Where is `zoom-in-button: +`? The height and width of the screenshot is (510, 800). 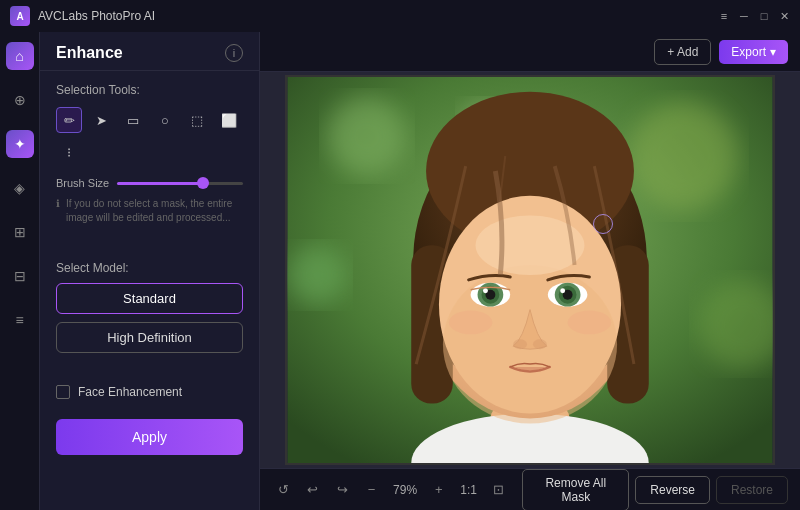 zoom-in-button: + is located at coordinates (438, 490).